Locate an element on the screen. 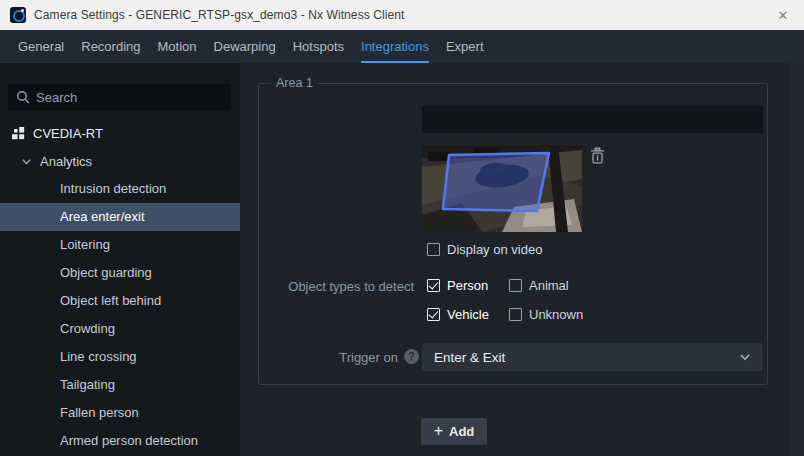 The width and height of the screenshot is (804, 456). sidebar-group-analytics: Analytics is located at coordinates (120, 161).